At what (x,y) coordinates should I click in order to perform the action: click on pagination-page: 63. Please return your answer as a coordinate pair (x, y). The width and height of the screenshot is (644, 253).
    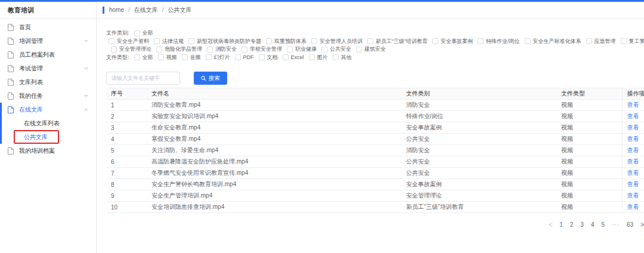
    Looking at the image, I should click on (630, 224).